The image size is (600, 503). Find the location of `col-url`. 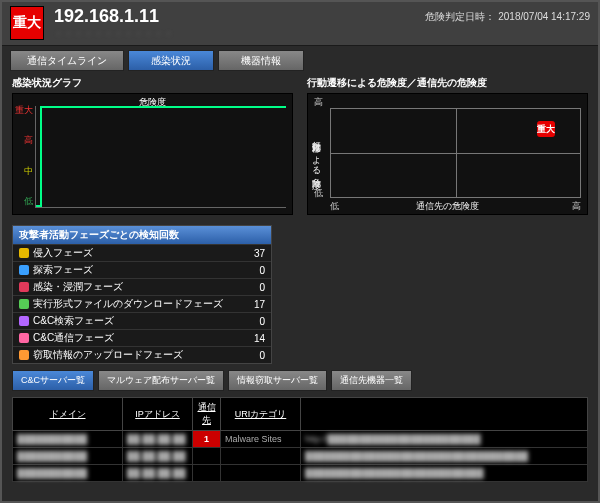

col-url is located at coordinates (444, 414).